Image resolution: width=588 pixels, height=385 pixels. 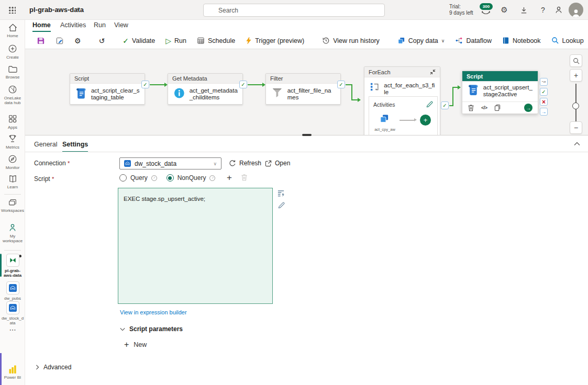 I want to click on connector-line, so click(x=352, y=92).